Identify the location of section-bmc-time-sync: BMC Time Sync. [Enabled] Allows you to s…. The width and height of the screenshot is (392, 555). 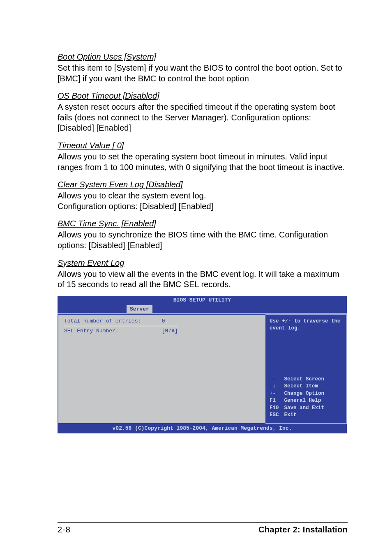
(203, 234).